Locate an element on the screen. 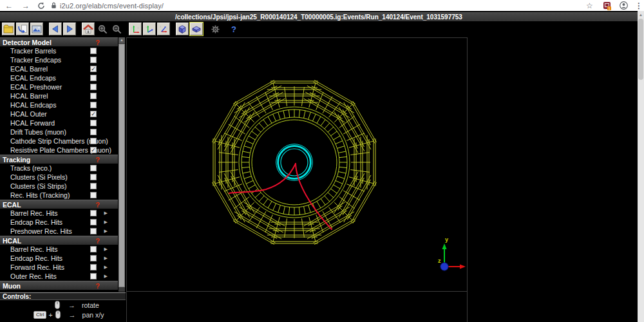 The height and width of the screenshot is (322, 644). control-action-label: rotate is located at coordinates (90, 305).